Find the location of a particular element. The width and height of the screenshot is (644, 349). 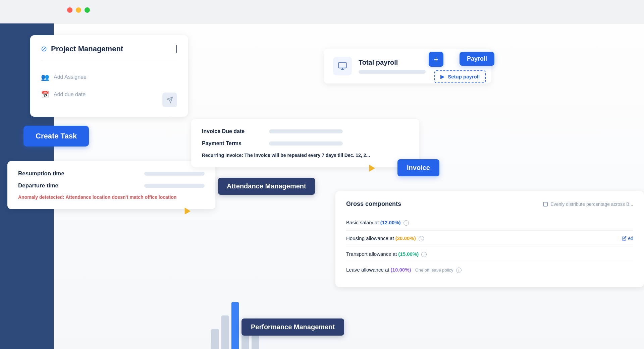

attendance-management-badge: Attendance Management is located at coordinates (266, 186).